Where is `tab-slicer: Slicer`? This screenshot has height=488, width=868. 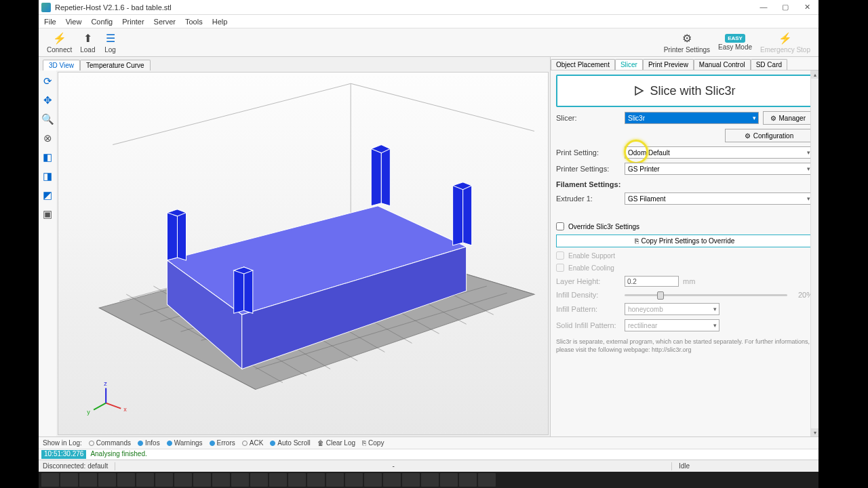 tab-slicer: Slicer is located at coordinates (629, 64).